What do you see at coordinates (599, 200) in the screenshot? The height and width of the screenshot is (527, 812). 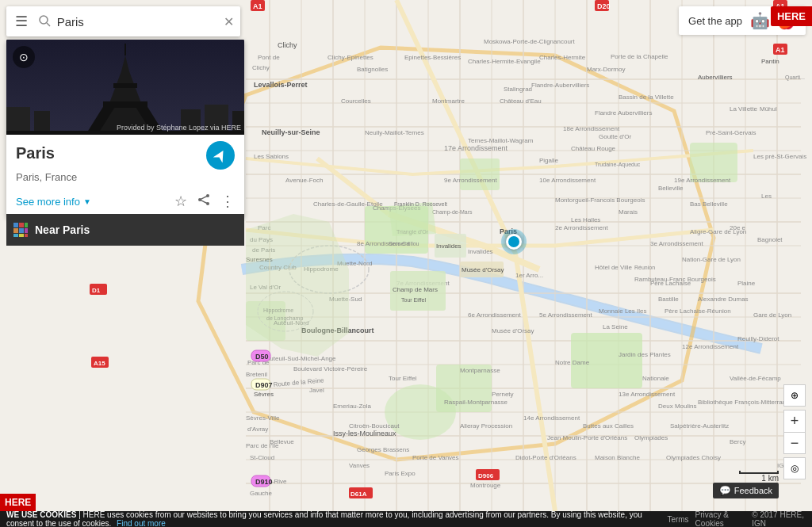 I see `svg-text: Montorgueil-Francois Bourgeois` at bounding box center [599, 200].